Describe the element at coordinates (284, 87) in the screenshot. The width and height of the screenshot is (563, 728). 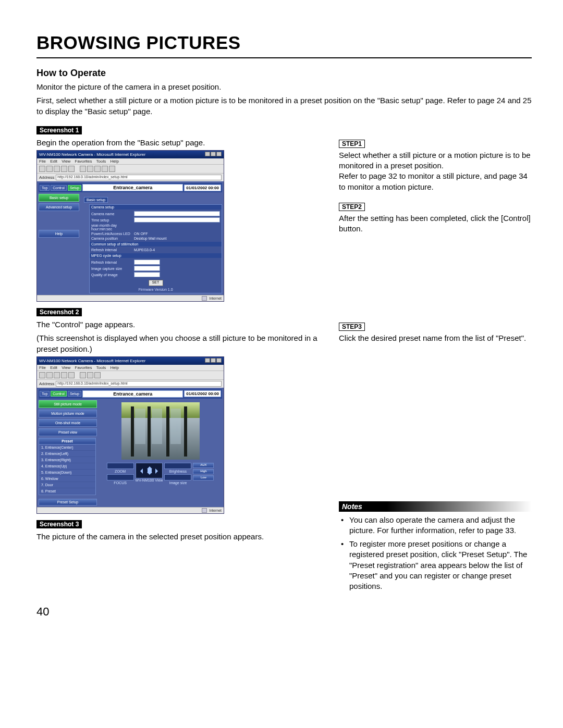
I see `intro-line-1: Monitor the picture of the camera in a p…` at that location.